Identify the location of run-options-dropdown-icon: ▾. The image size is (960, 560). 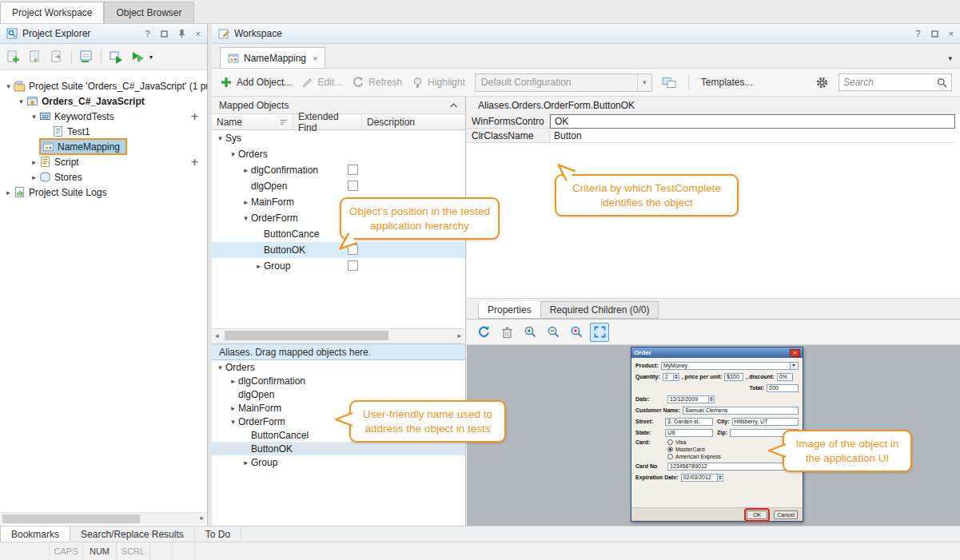
(151, 58).